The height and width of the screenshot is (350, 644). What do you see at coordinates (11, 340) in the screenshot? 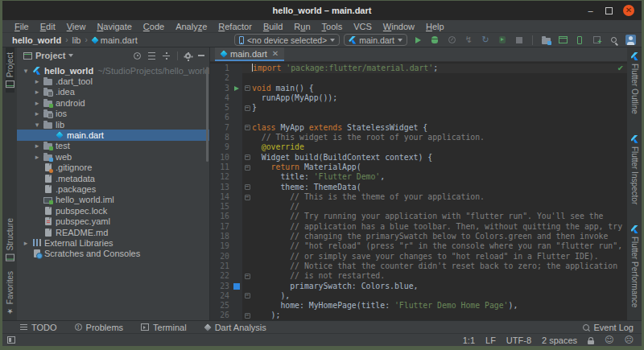
I see `toolwindow-switcher-icon` at bounding box center [11, 340].